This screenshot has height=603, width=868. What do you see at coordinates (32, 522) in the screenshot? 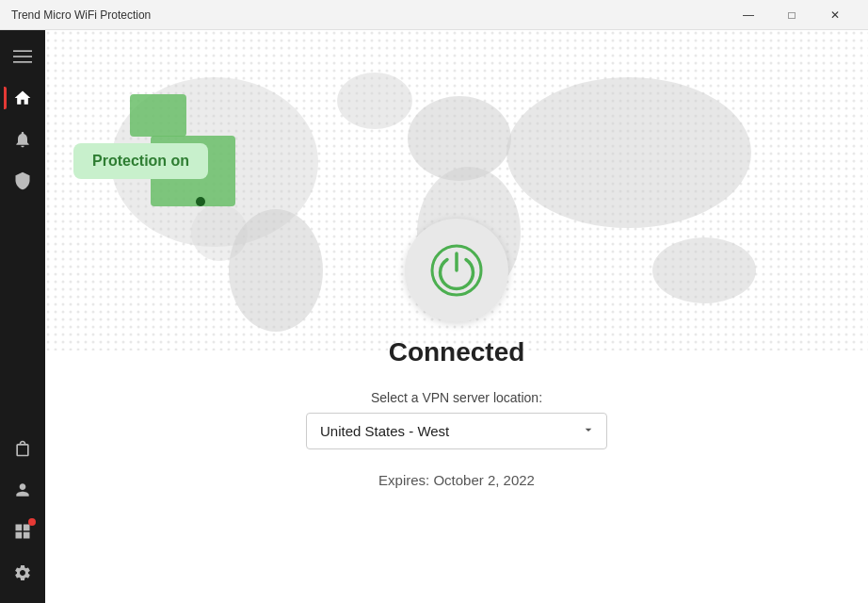
I see `grid-badge` at bounding box center [32, 522].